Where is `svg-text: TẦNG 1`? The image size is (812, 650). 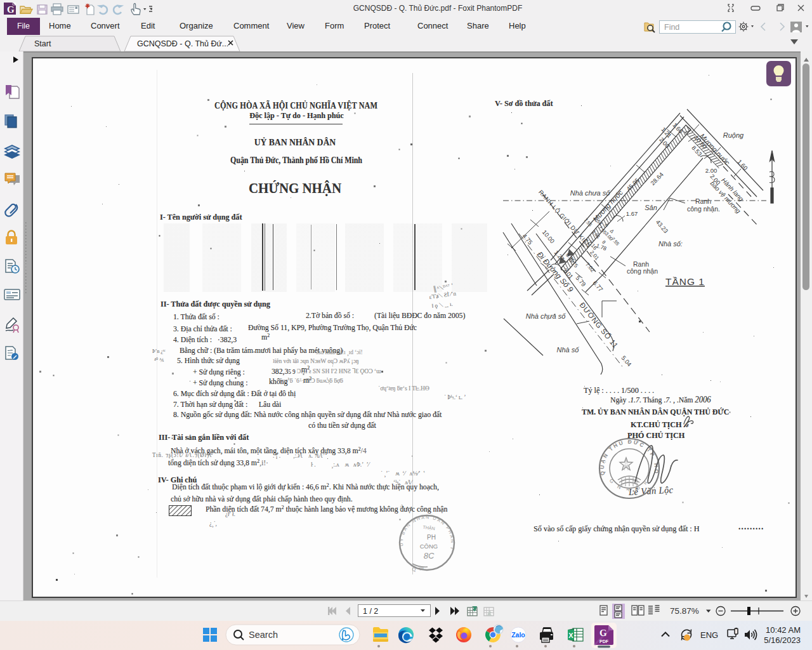
svg-text: TẦNG 1 is located at coordinates (685, 282).